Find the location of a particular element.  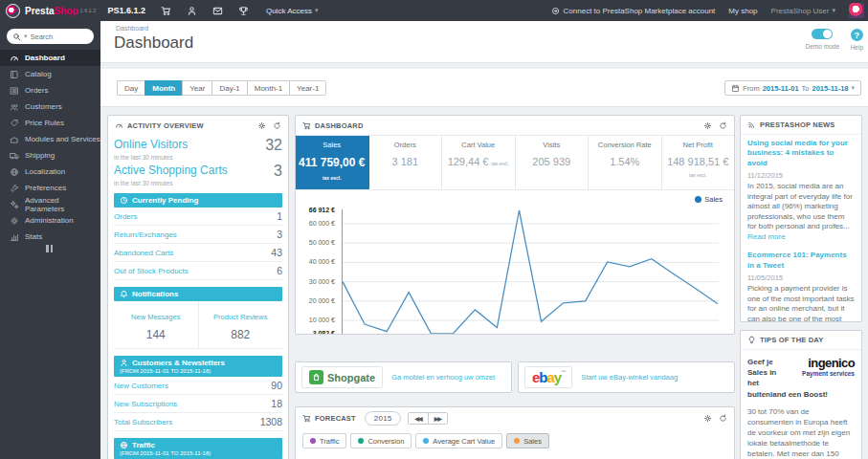

sidebar-item-orders: Orders is located at coordinates (50, 90).